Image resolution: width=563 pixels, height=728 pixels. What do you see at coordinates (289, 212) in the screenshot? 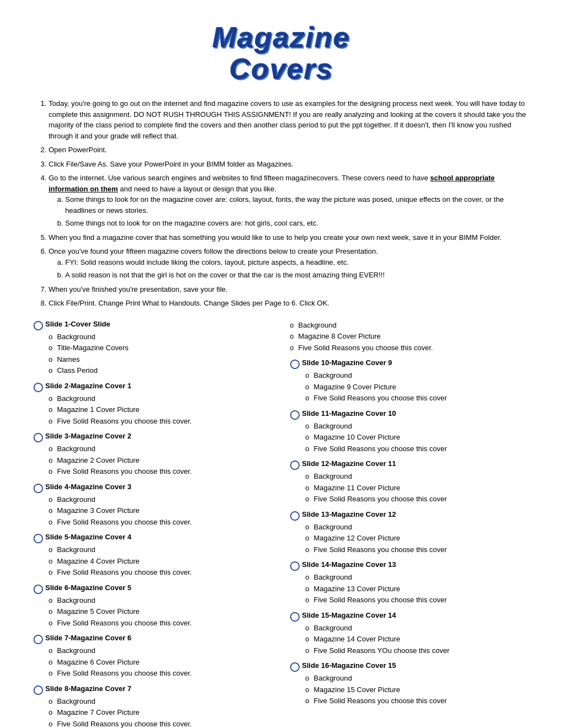
I see `instruction-4-subitems: Some things to look for on the magazine …` at bounding box center [289, 212].